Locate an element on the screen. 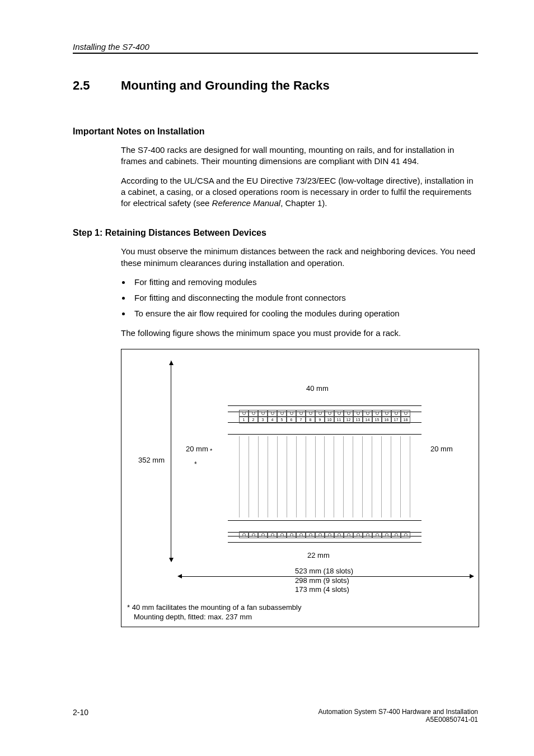 The height and width of the screenshot is (756, 534). left-clearance: 20 mm is located at coordinates (197, 449).